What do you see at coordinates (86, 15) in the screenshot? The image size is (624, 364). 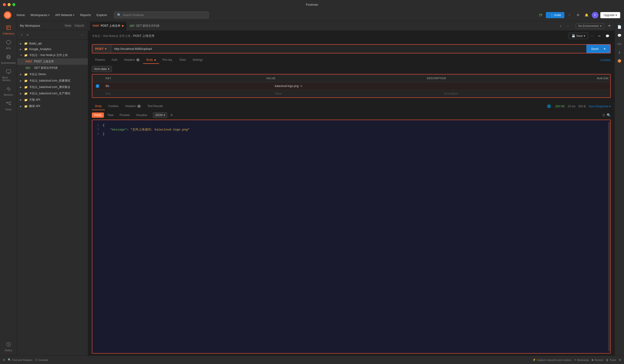 I see `nav-reports: Reports` at bounding box center [86, 15].